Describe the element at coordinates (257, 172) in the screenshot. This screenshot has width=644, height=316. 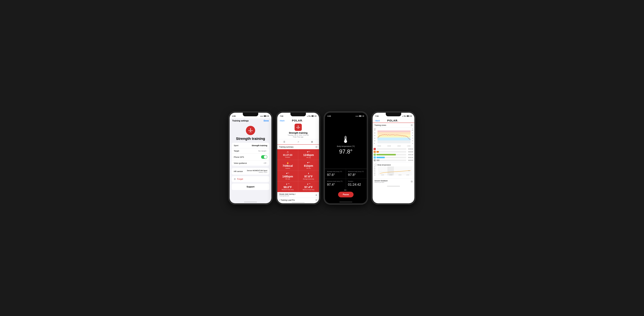
I see `hr-battery: Battery 100%` at that location.